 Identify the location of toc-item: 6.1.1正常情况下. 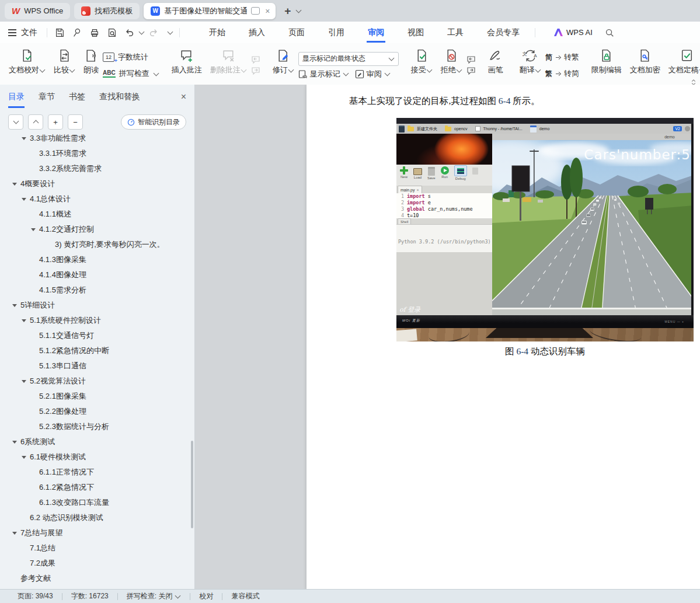
(97, 472).